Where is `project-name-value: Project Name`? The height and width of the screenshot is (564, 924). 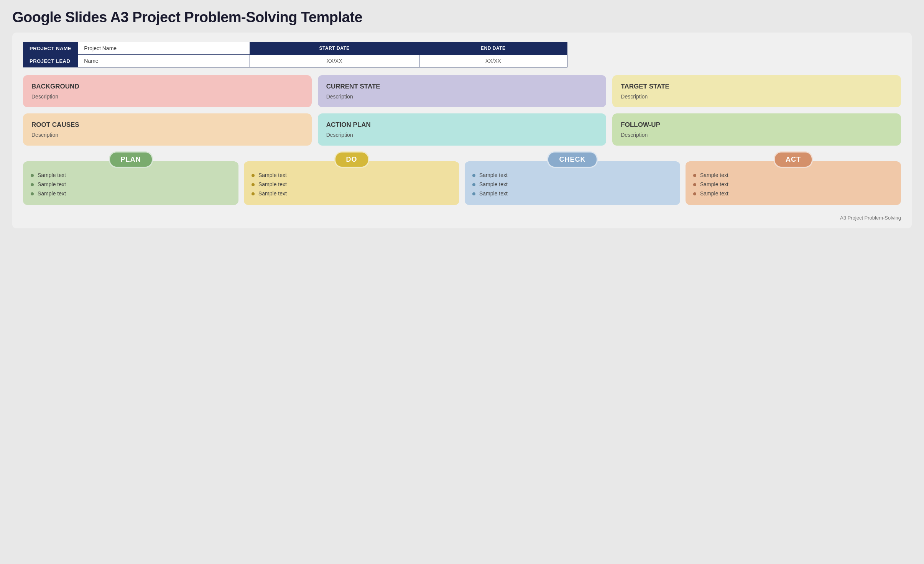 project-name-value: Project Name is located at coordinates (164, 48).